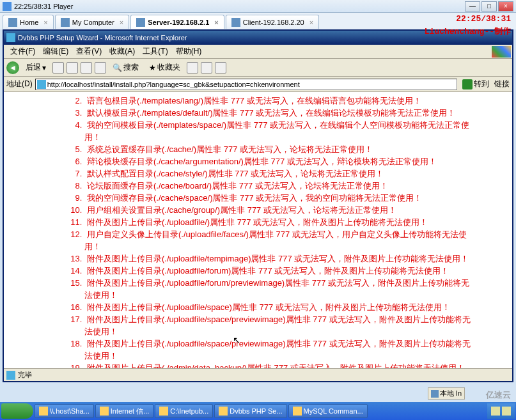 The height and width of the screenshot is (420, 516). I want to click on ie-statusbar: 完毕, so click(258, 375).